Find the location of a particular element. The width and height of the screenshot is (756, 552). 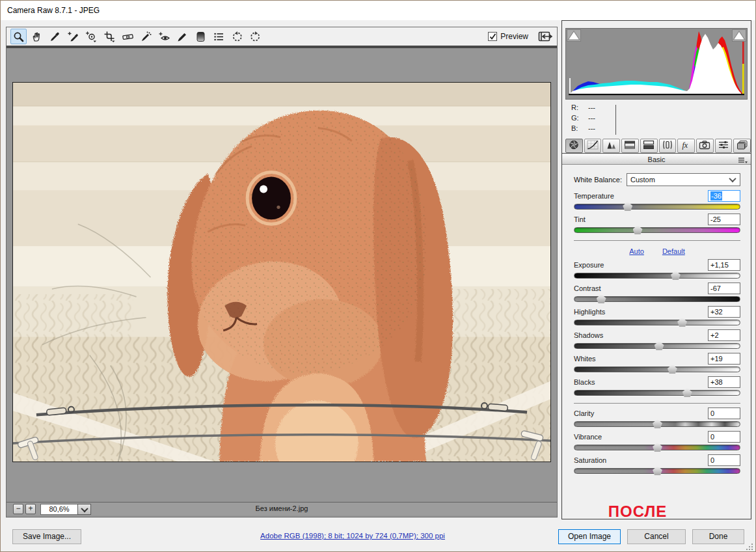

preset-sliders-icon is located at coordinates (723, 146).